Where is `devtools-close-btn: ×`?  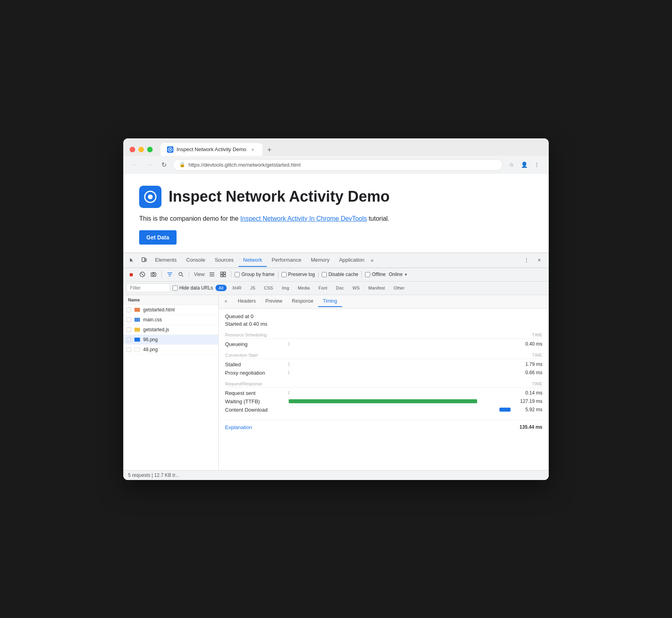 devtools-close-btn: × is located at coordinates (539, 260).